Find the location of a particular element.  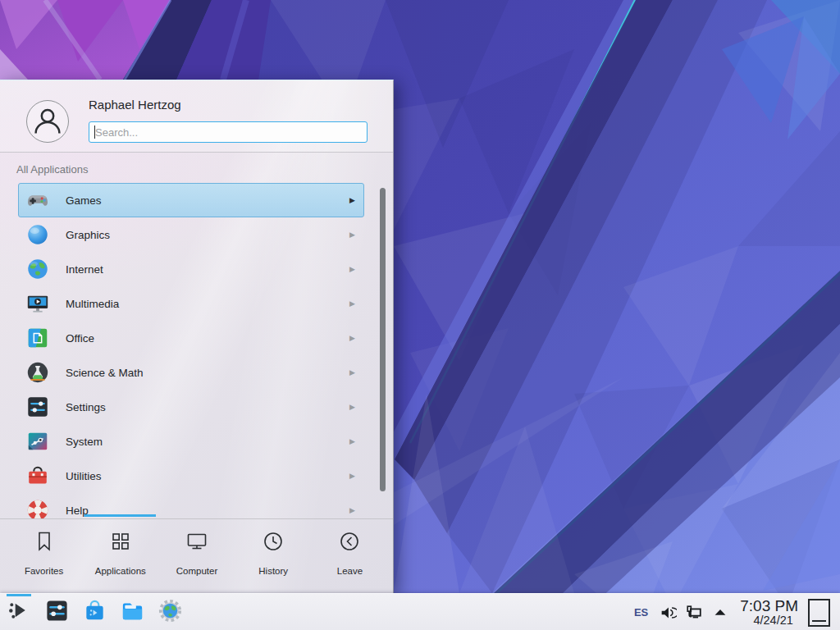

tab-history: History is located at coordinates (274, 556).